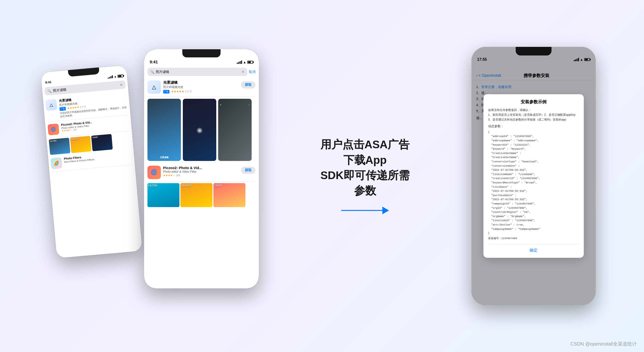 This screenshot has width=644, height=352. I want to click on back-app1-ad-badge: 广告, so click(62, 109).